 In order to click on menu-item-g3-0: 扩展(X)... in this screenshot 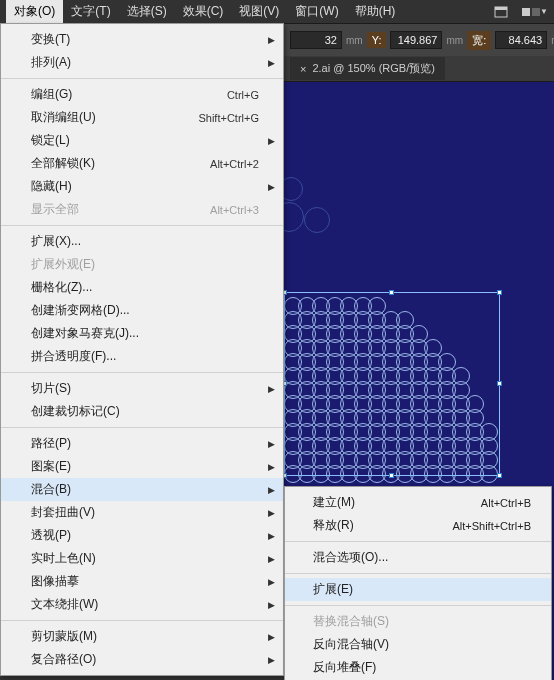, I will do `click(142, 242)`.